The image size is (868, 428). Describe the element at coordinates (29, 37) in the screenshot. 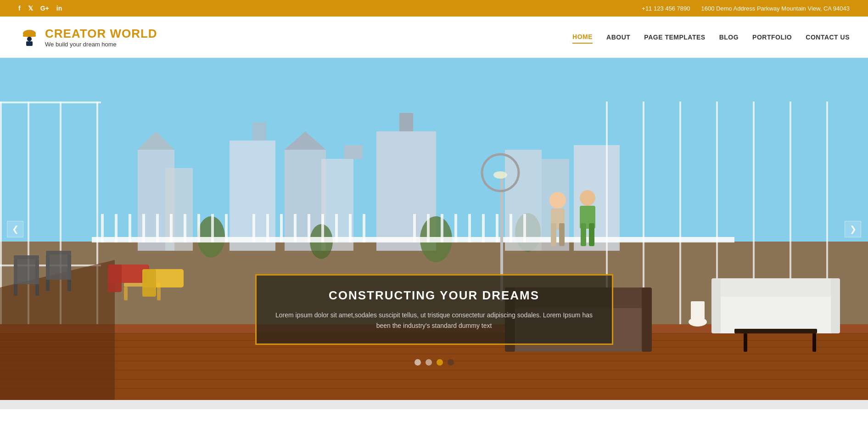

I see `logo-icon` at that location.